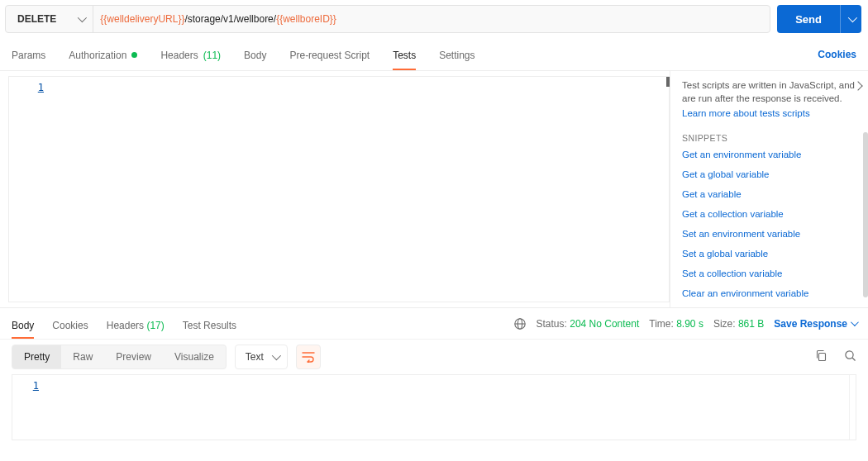 The height and width of the screenshot is (461, 868). What do you see at coordinates (83, 357) in the screenshot?
I see `view-raw-button: Raw` at bounding box center [83, 357].